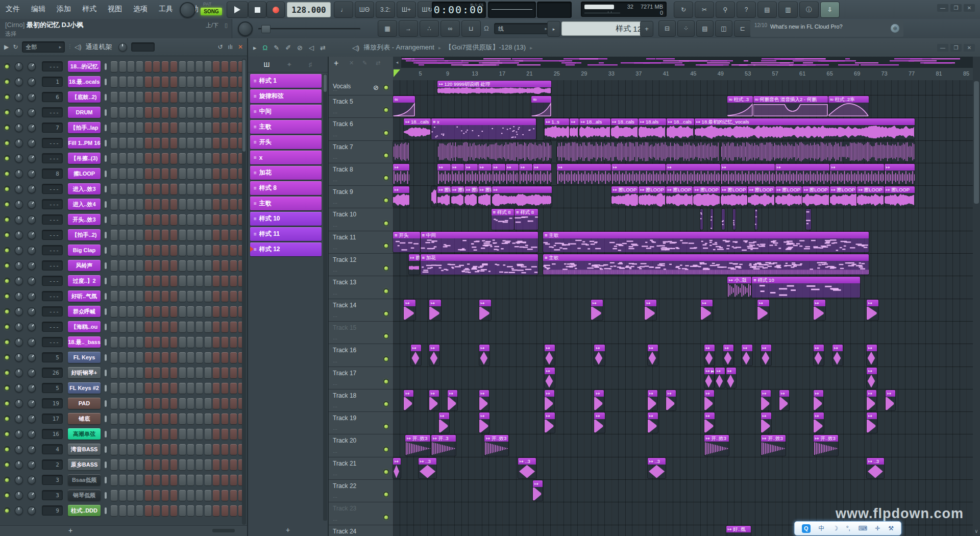  What do you see at coordinates (479, 264) in the screenshot?
I see `clip: ≡ 加花` at bounding box center [479, 264].